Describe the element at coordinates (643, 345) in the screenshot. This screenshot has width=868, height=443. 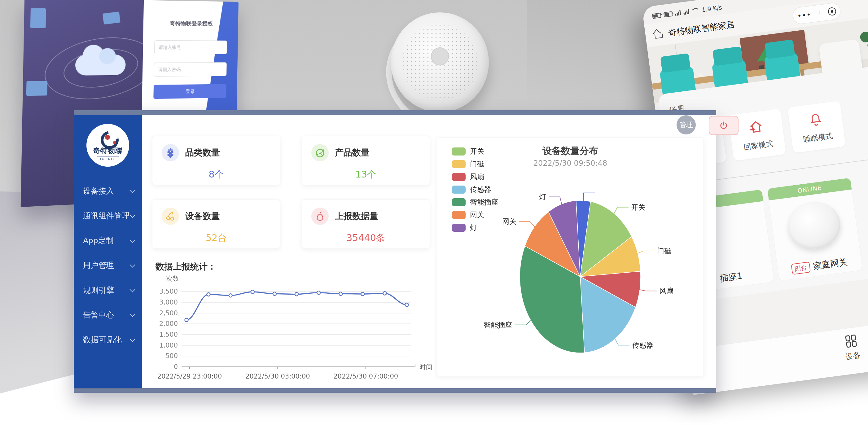
I see `svg-text: 传感器` at that location.